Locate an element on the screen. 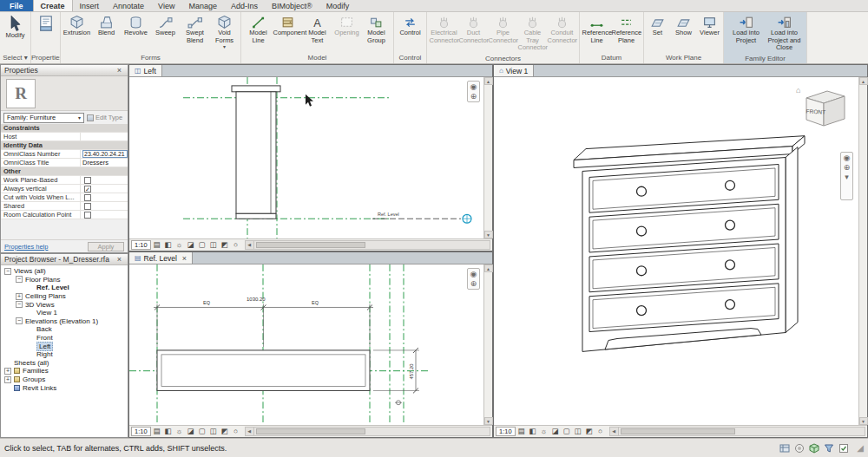 This screenshot has height=457, width=868. room-calculation-point-checkbox is located at coordinates (88, 215).